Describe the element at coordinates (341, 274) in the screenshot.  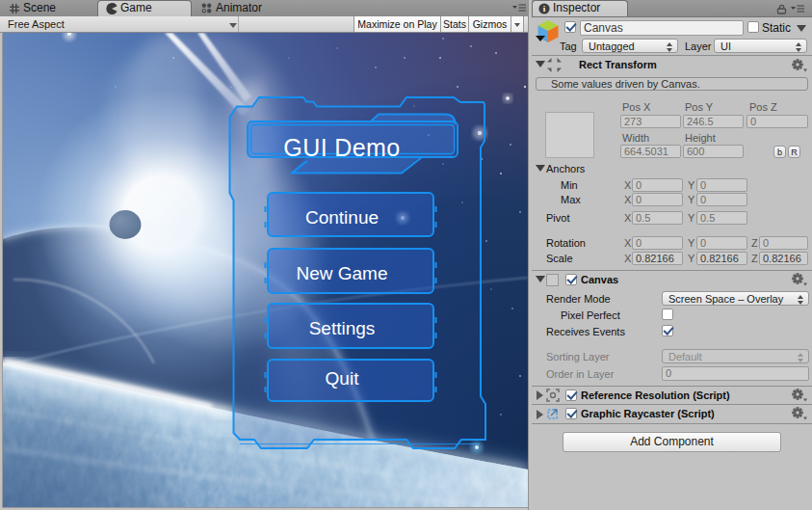
I see `svg-text: New Game` at that location.